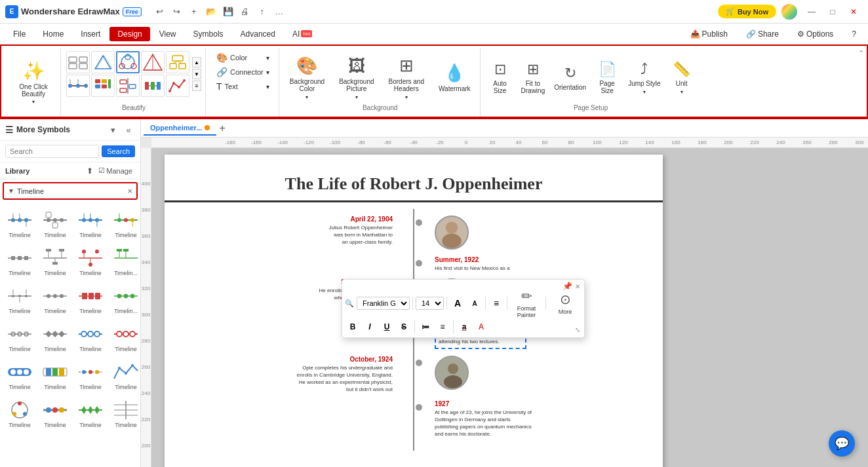  I want to click on add-tab-button: +, so click(222, 128).